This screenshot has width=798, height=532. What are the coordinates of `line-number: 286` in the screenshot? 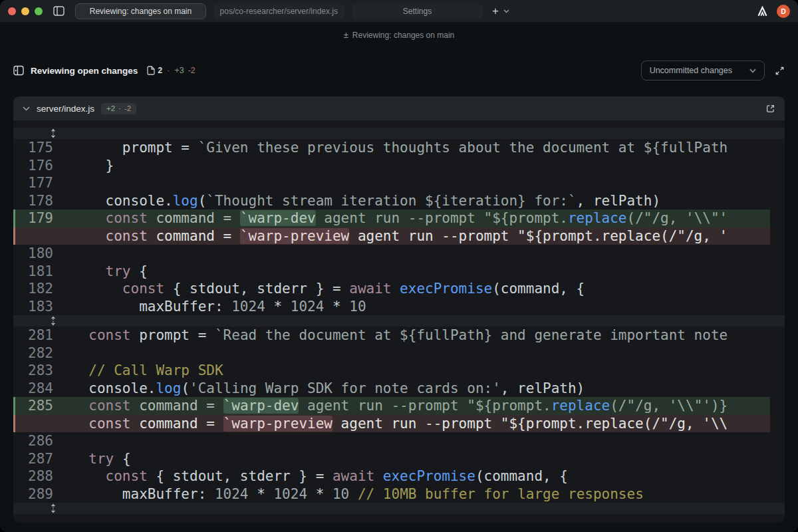 It's located at (43, 441).